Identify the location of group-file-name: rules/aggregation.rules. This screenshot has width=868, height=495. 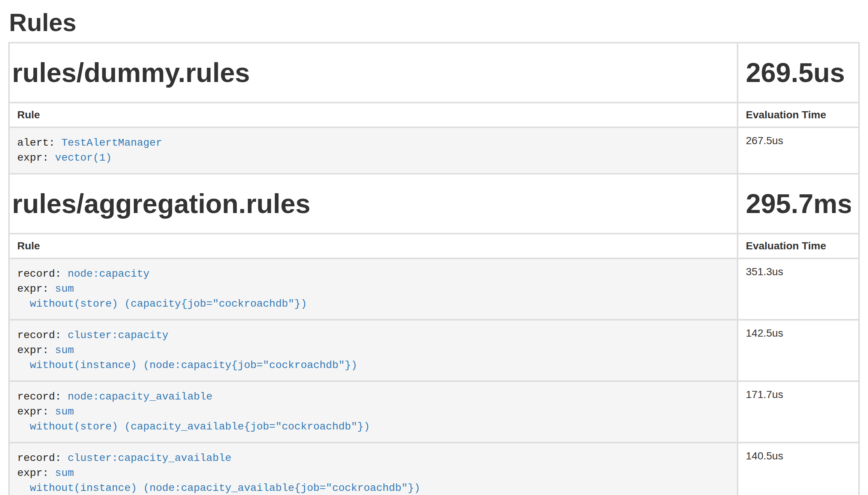
(371, 204).